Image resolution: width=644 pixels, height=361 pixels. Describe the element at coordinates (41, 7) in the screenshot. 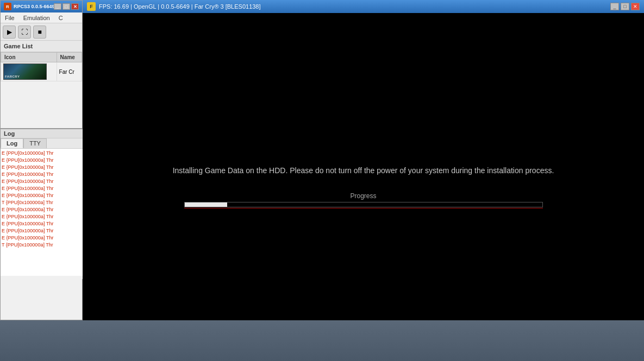

I see `rpcs3-titlebar: R RPCS3 0.0.5-6649 _ □ ✕` at that location.